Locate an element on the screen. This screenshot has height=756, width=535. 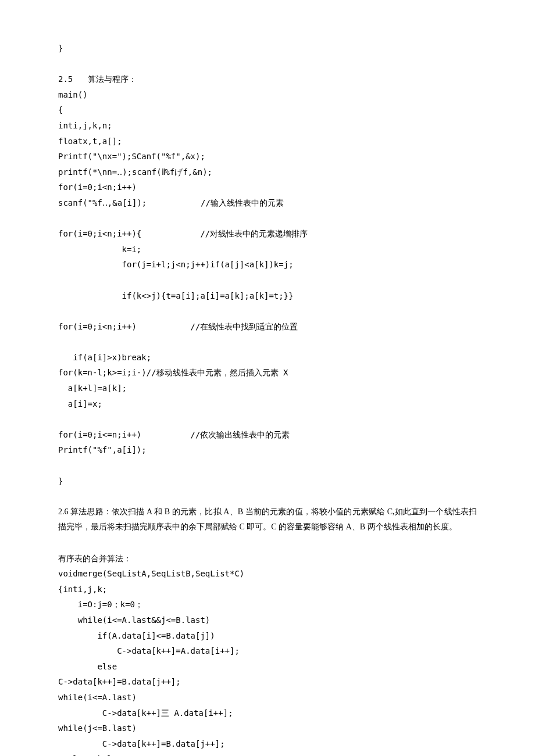
code-line: k=i; is located at coordinates (268, 250).